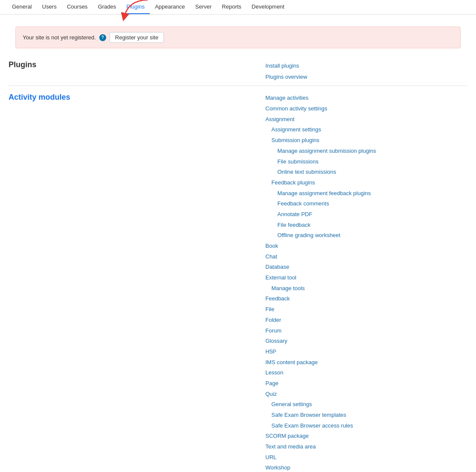 The height and width of the screenshot is (472, 476). What do you see at coordinates (366, 246) in the screenshot?
I see `list-item: Book` at bounding box center [366, 246].